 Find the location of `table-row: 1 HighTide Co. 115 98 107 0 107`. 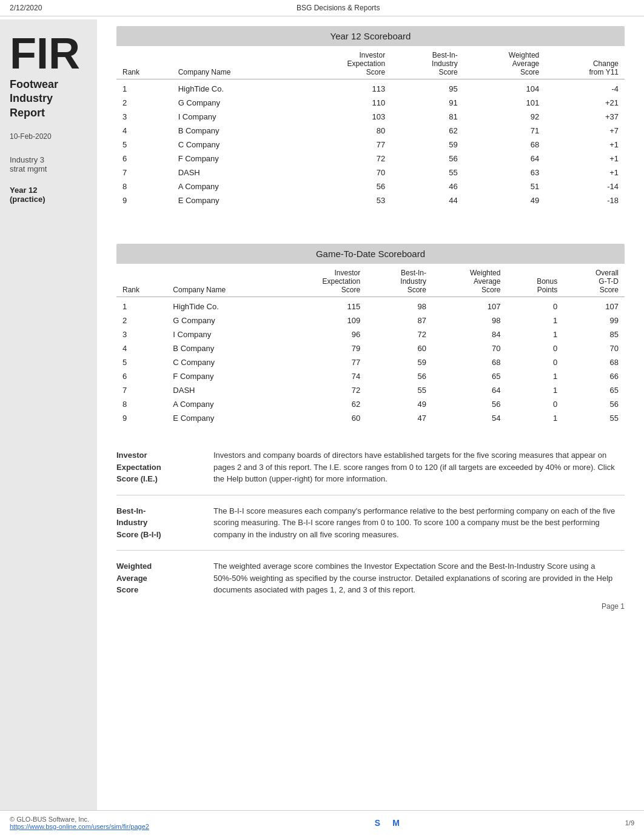

table-row: 1 HighTide Co. 115 98 107 0 107 is located at coordinates (371, 306).